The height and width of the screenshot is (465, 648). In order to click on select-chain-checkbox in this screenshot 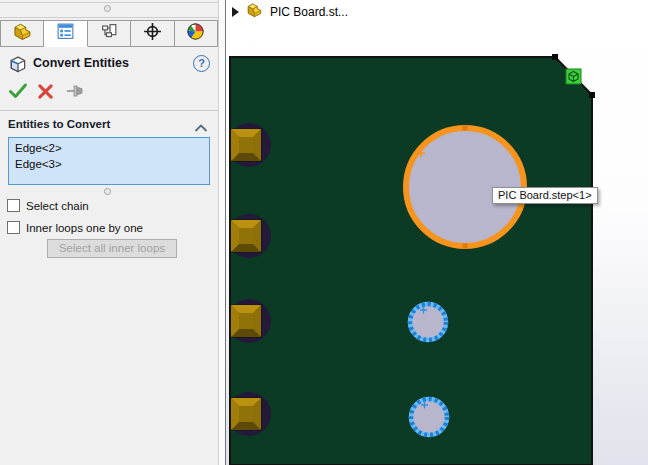, I will do `click(14, 206)`.